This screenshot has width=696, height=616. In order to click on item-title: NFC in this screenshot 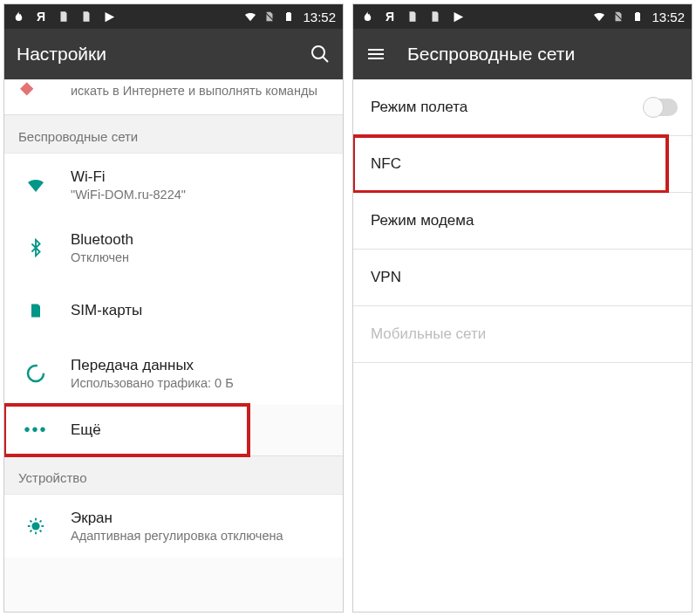, I will do `click(512, 164)`.